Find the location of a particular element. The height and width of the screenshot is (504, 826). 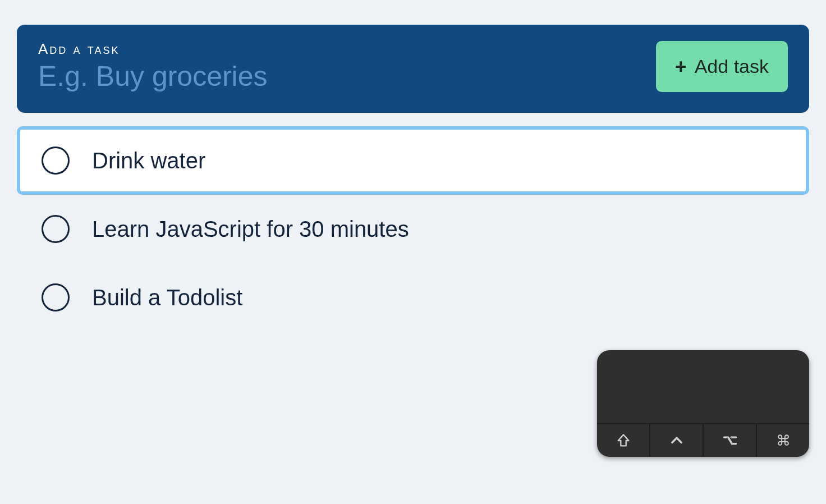

add-task-label: Add a task is located at coordinates (291, 49).